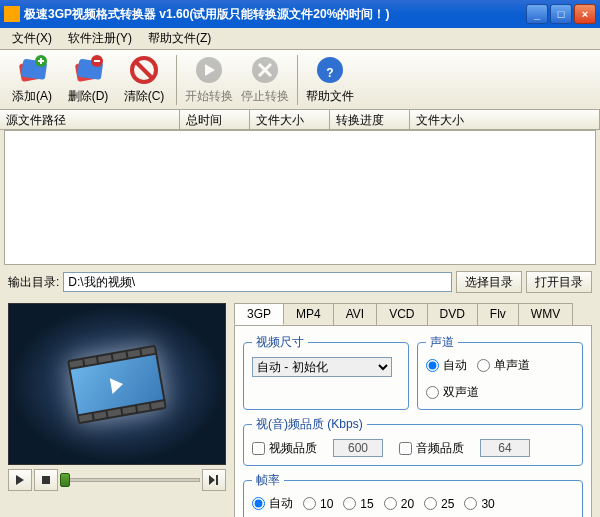  I want to click on start-icon, so click(209, 70).